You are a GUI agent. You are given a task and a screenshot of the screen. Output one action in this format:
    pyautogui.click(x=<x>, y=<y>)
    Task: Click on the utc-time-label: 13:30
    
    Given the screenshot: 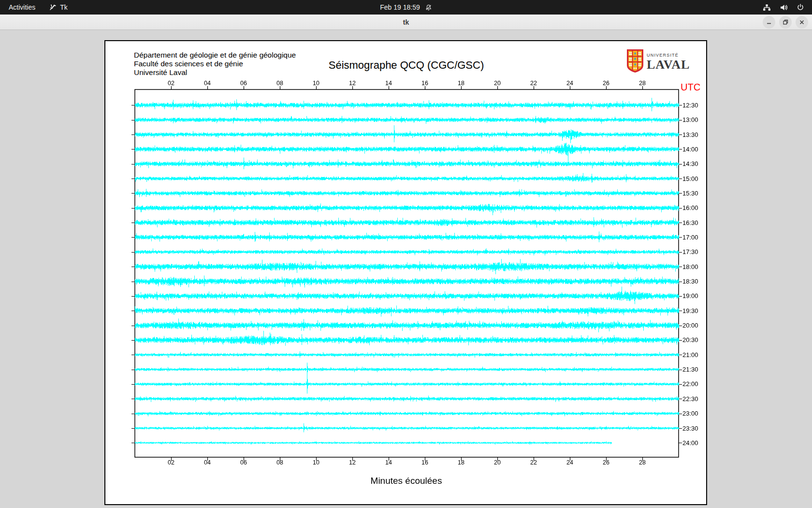 What is the action you would take?
    pyautogui.click(x=690, y=134)
    